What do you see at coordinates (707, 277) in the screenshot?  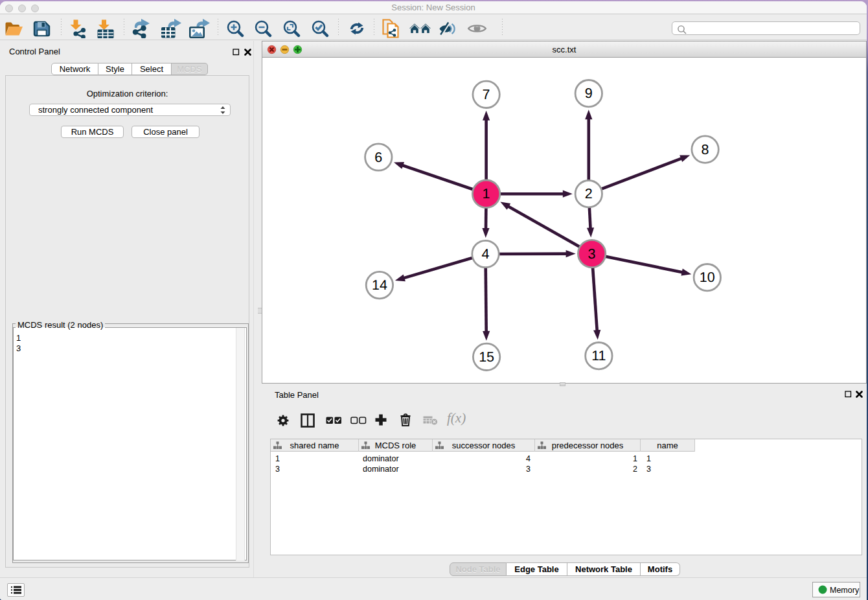 I see `svg-text: 10` at bounding box center [707, 277].